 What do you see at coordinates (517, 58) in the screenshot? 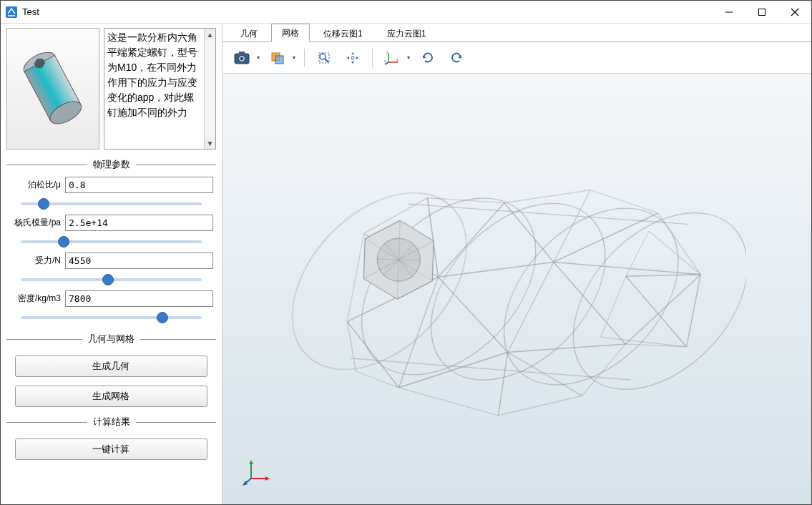
I see `viewport-toolbar: ▾ ▾ zyx ▾` at bounding box center [517, 58].